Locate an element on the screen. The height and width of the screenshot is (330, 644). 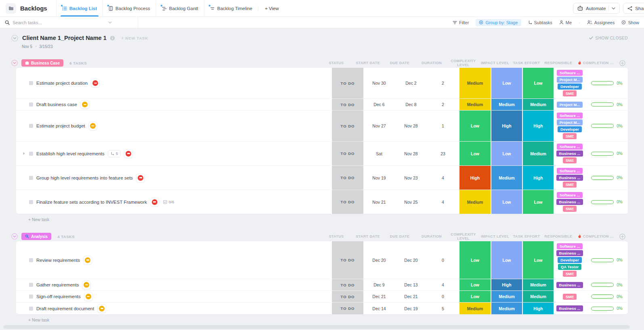
duration-cell: 1 is located at coordinates (443, 126).